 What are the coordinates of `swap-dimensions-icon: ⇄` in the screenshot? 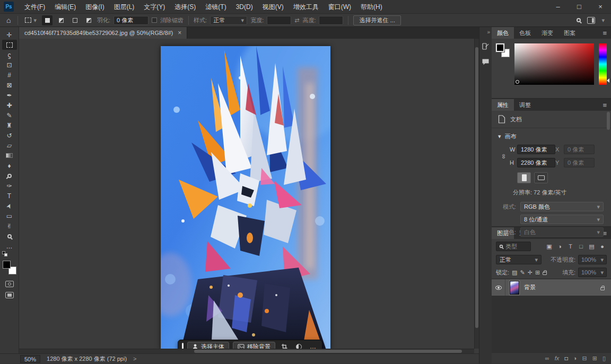 It's located at (297, 20).